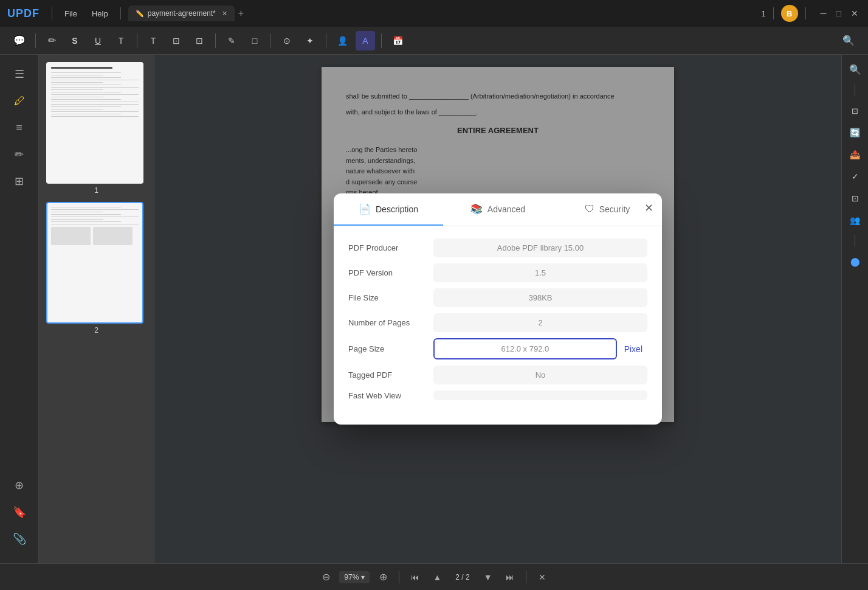  Describe the element at coordinates (71, 13) in the screenshot. I see `nav-file: File` at that location.